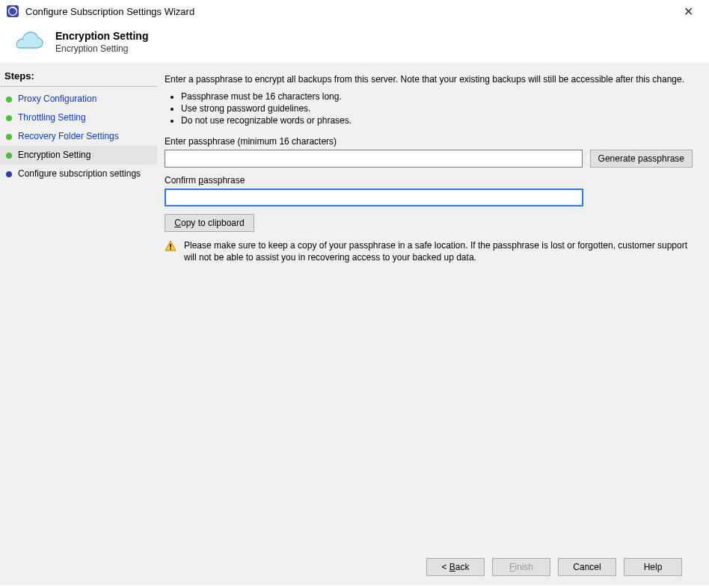 This screenshot has width=709, height=588. What do you see at coordinates (69, 136) in the screenshot?
I see `step-label: Recovery Folder Settings` at bounding box center [69, 136].